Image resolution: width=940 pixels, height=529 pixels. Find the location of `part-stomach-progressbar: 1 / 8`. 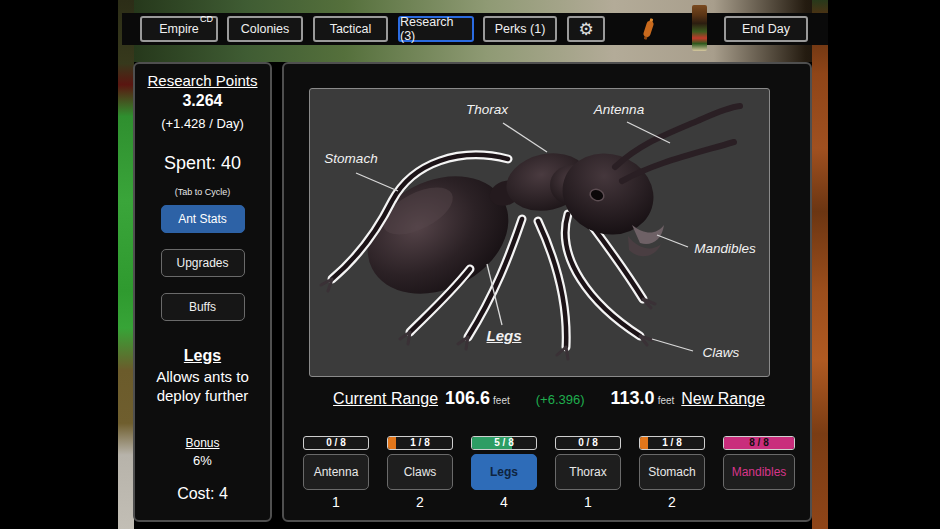

part-stomach-progressbar: 1 / 8 is located at coordinates (672, 443).